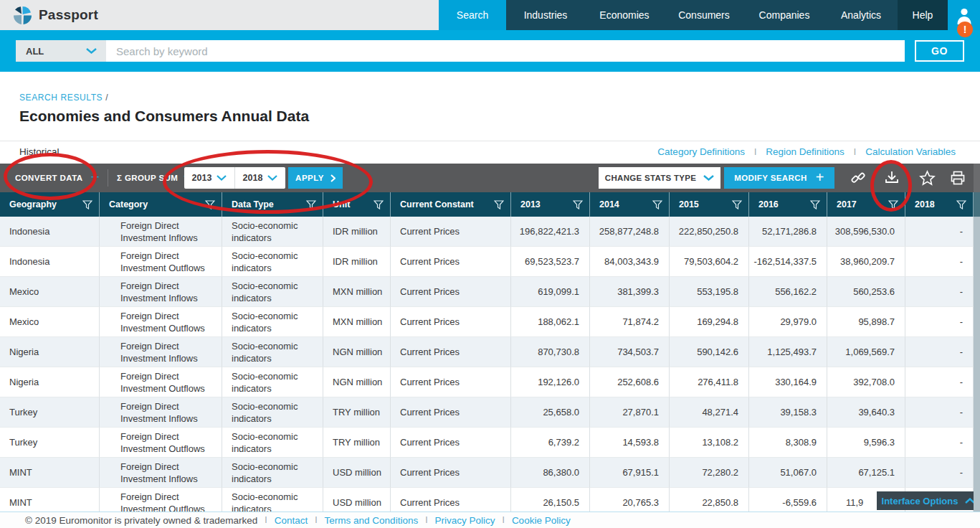 This screenshot has width=980, height=528. I want to click on table-cell: 870,730.8, so click(551, 352).